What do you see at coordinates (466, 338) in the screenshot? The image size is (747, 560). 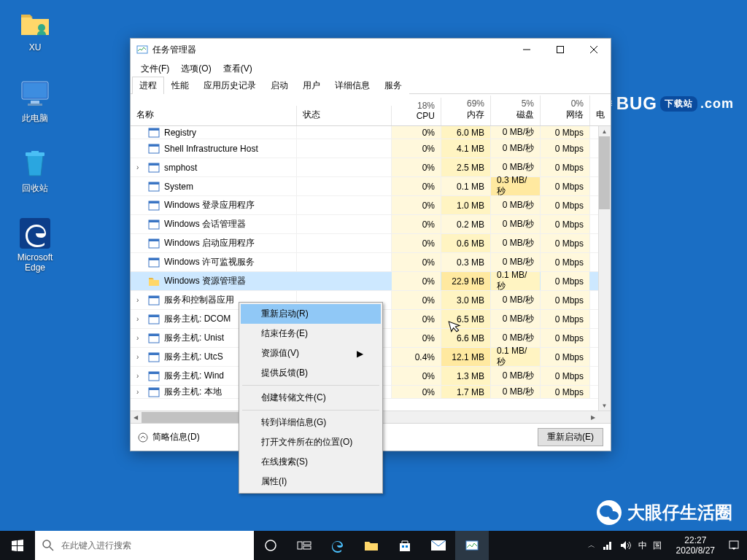 I see `mem-cell: 6.6 MB` at bounding box center [466, 338].